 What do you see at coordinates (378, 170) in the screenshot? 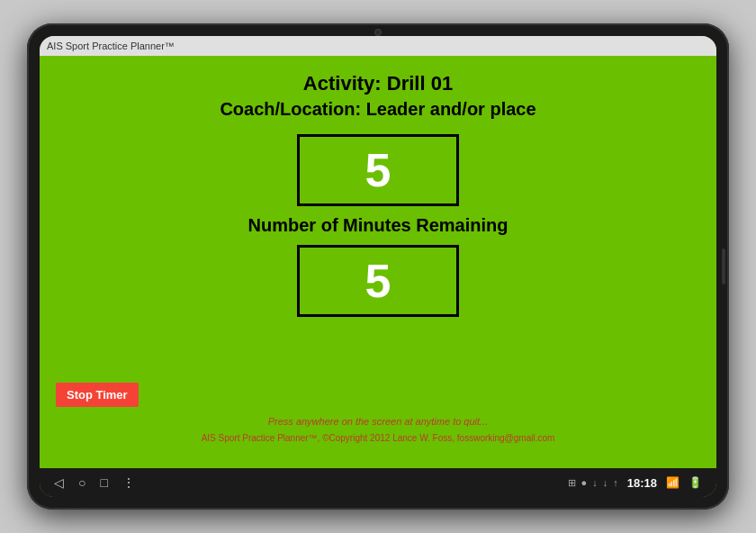
I see `timer-value-1: 5` at bounding box center [378, 170].